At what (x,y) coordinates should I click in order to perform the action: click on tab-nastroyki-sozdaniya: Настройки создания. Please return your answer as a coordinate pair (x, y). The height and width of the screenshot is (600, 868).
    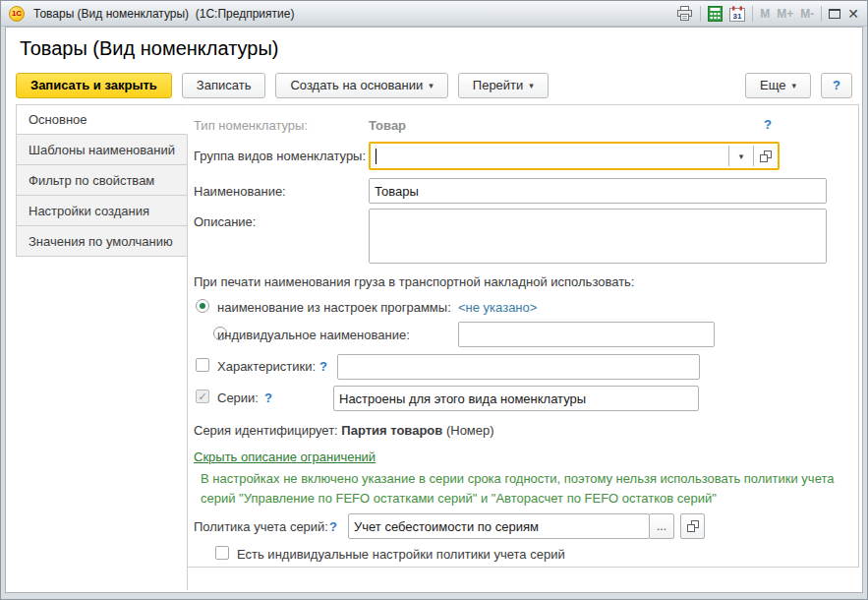
    Looking at the image, I should click on (102, 210).